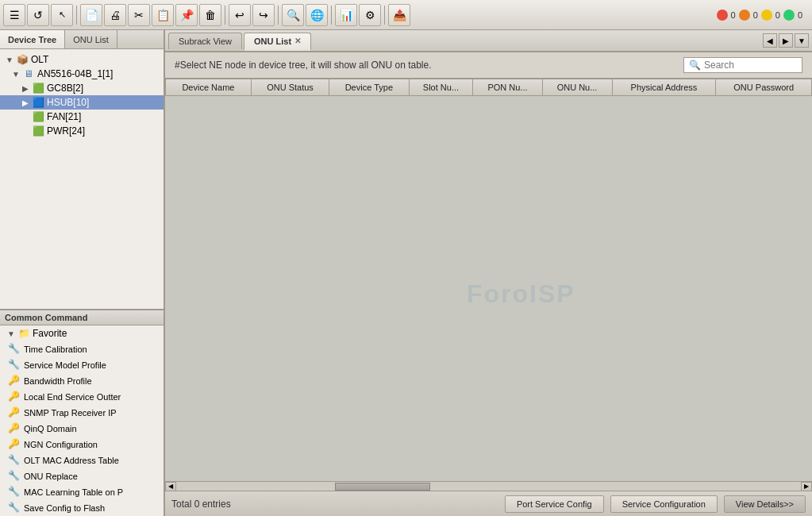  What do you see at coordinates (205, 41) in the screenshot?
I see `subrack-tab-label: Subrack View` at bounding box center [205, 41].